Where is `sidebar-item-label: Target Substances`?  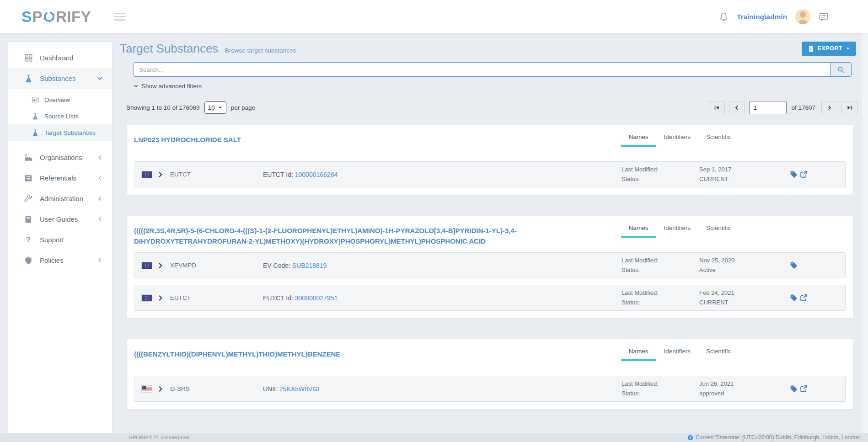 sidebar-item-label: Target Substances is located at coordinates (70, 133).